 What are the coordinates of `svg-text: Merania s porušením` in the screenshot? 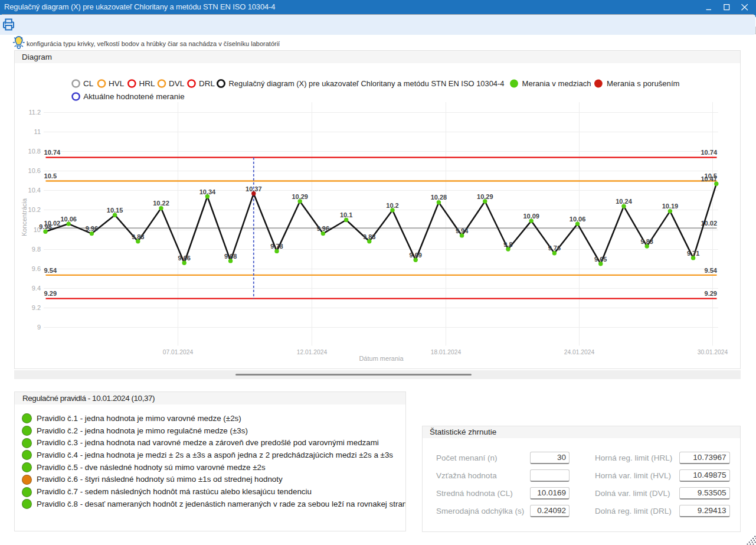 It's located at (643, 84).